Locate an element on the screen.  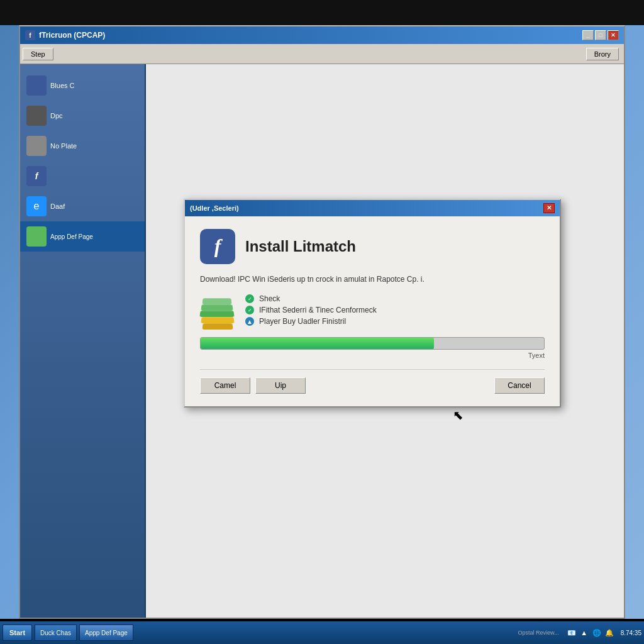
status-text-2: IFithat Sederri & Tinec Cenformeck is located at coordinates (318, 310).